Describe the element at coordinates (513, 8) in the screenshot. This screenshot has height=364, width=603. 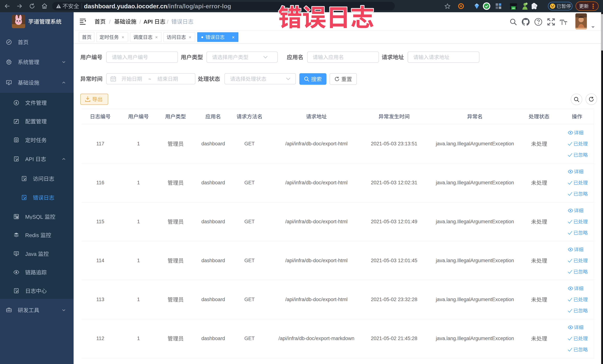
I see `svg-text: on` at that location.